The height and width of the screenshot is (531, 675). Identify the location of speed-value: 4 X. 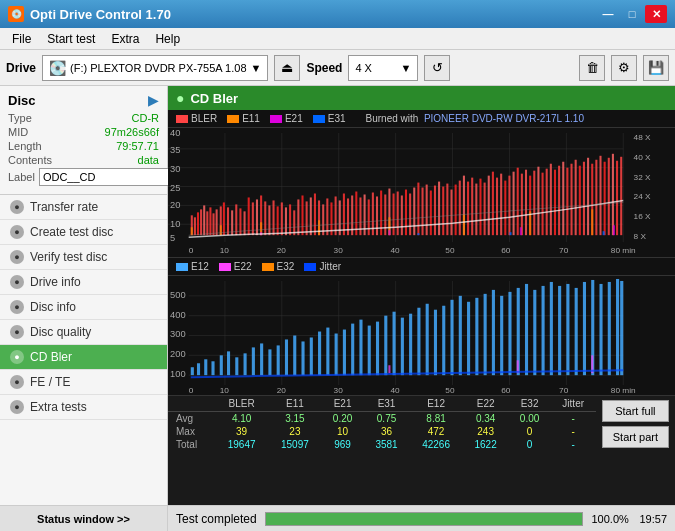
(364, 68).